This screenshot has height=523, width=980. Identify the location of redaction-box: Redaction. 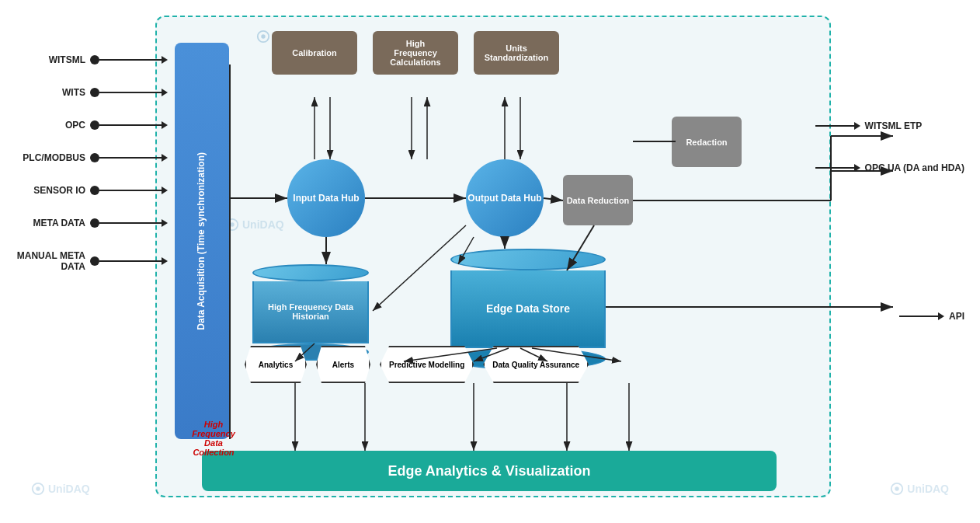
(707, 141).